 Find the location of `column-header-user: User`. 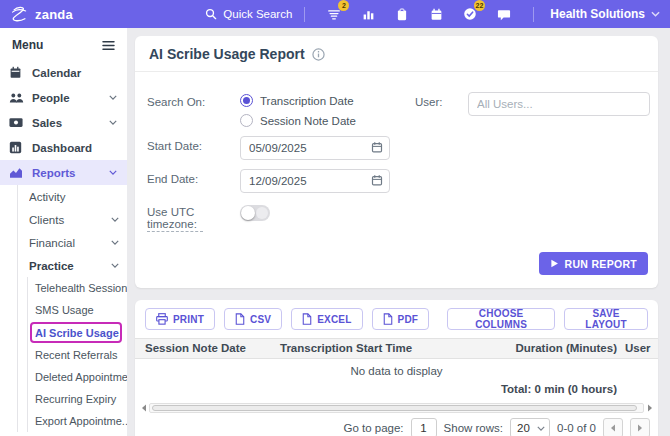

column-header-user: User is located at coordinates (638, 348).